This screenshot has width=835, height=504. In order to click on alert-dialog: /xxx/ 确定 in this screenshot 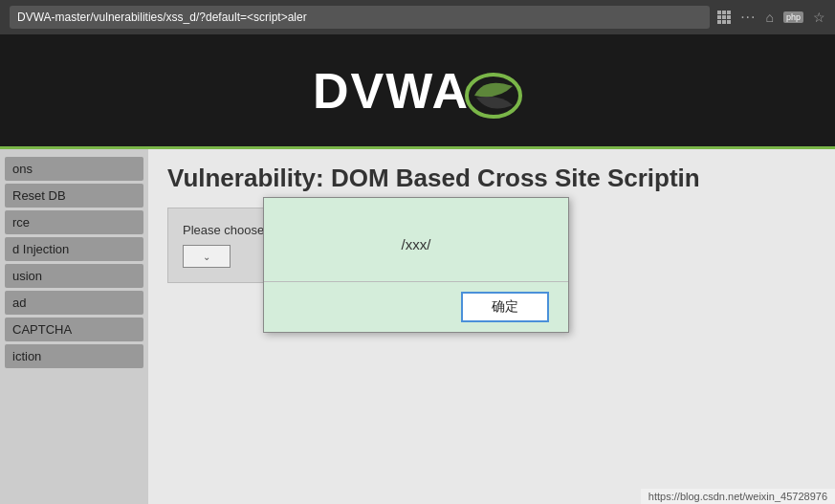, I will do `click(416, 265)`.